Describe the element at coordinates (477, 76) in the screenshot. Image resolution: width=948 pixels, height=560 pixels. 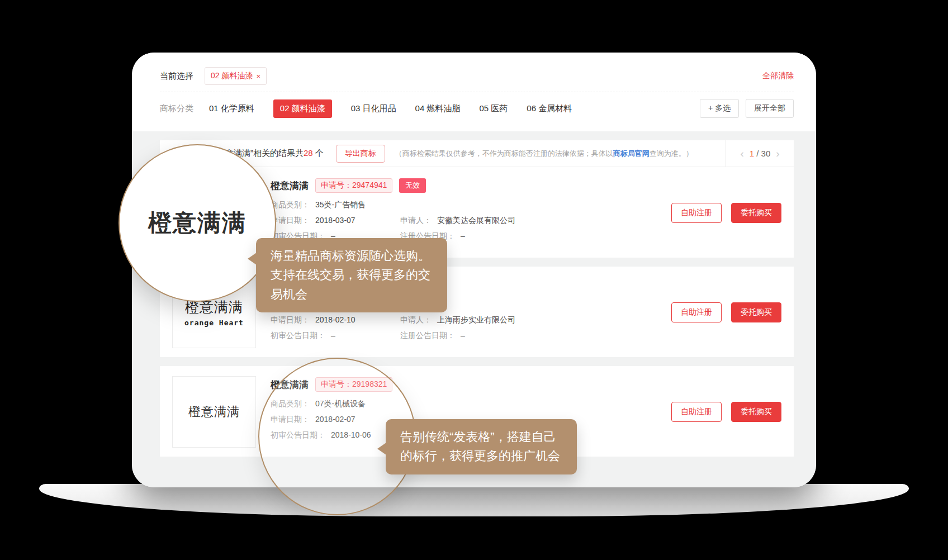
I see `current-selection-row: 当前选择 02 颜料油漆 × 全部清除` at that location.